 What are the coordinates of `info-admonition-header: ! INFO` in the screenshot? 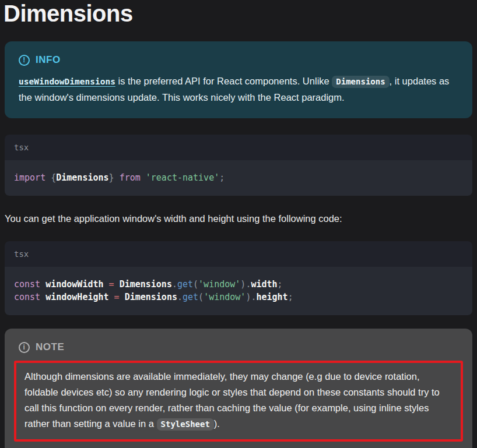 It's located at (239, 60).